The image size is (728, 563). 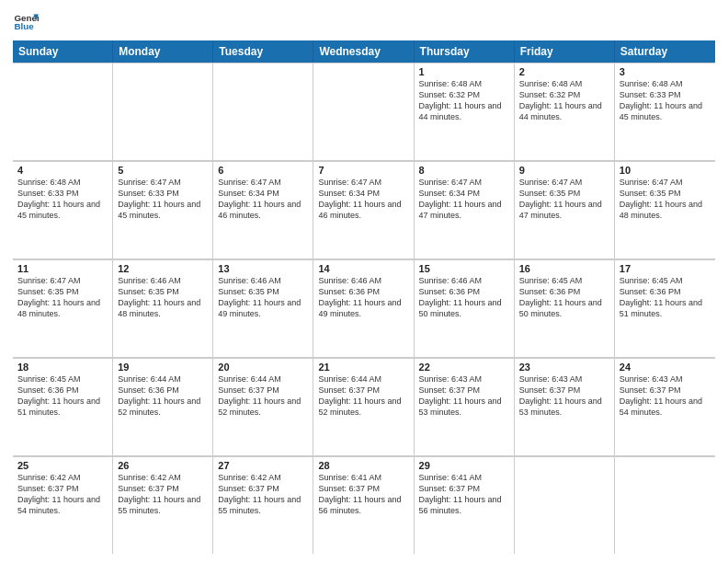 What do you see at coordinates (665, 72) in the screenshot?
I see `day-number: 3` at bounding box center [665, 72].